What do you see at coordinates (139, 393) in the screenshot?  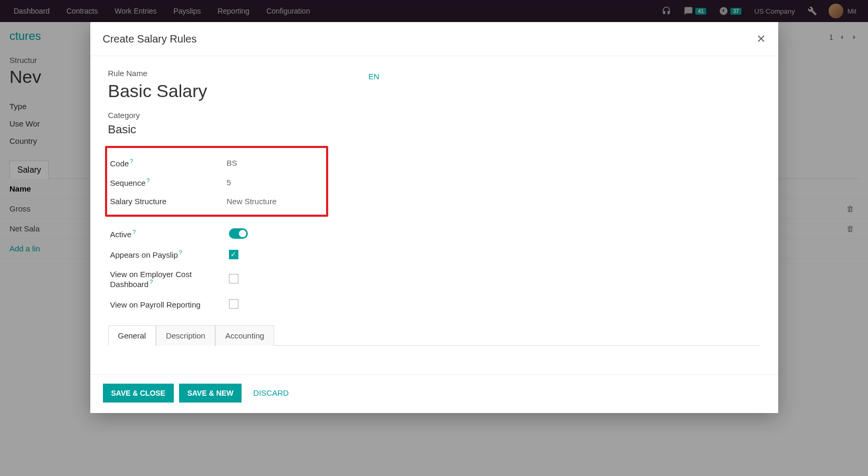 I see `save-close-button: SAVE & CLOSE` at bounding box center [139, 393].